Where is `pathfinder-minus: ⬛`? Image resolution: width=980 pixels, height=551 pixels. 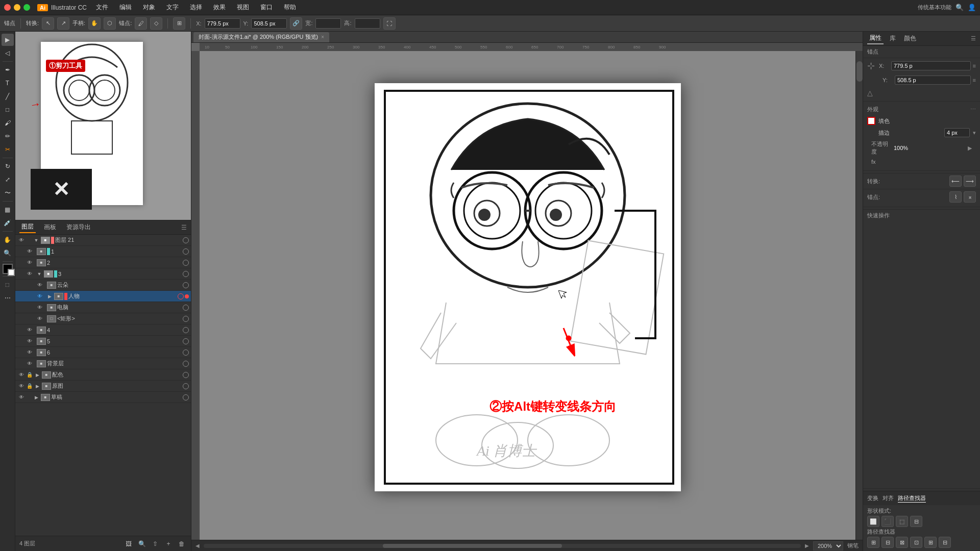 pathfinder-minus: ⬛ is located at coordinates (888, 521).